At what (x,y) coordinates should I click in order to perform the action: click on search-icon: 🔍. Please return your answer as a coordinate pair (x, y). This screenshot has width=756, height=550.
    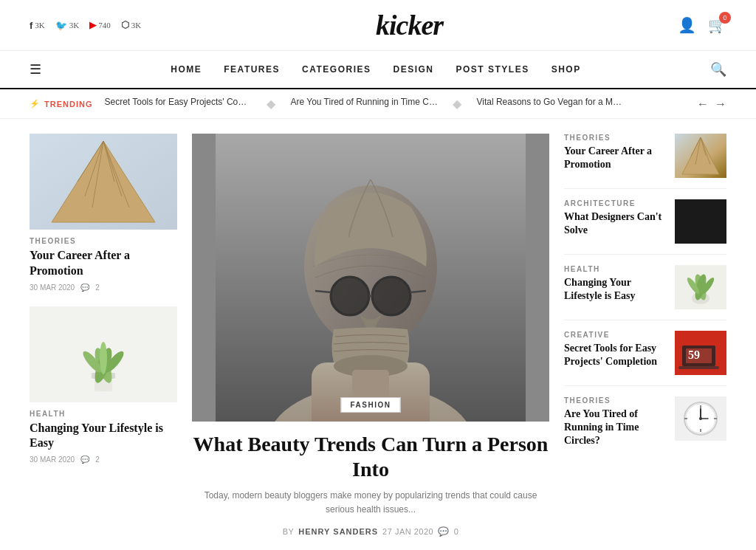
    Looking at the image, I should click on (718, 69).